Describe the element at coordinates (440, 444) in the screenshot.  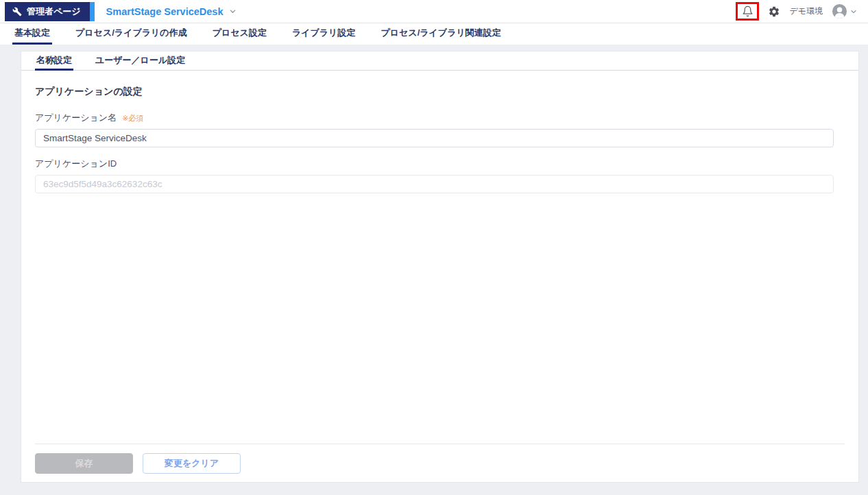
I see `footer-divider` at that location.